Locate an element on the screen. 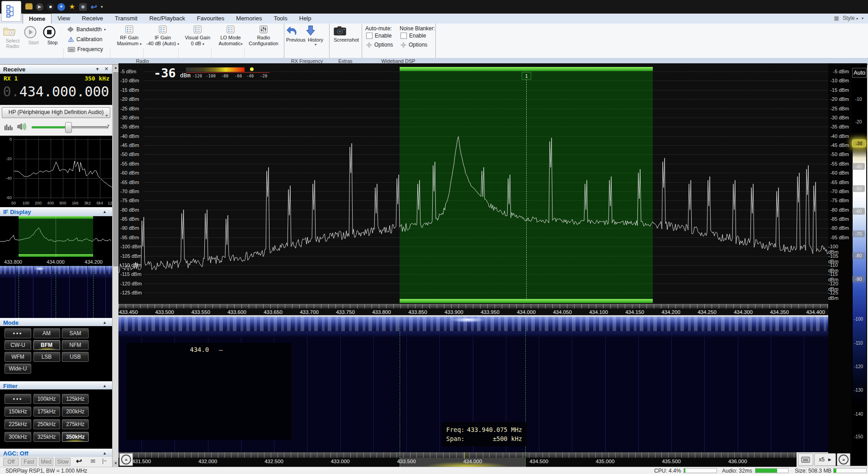 This screenshot has width=868, height=474. nav-frequency-tick: 431.500 is located at coordinates (142, 461).